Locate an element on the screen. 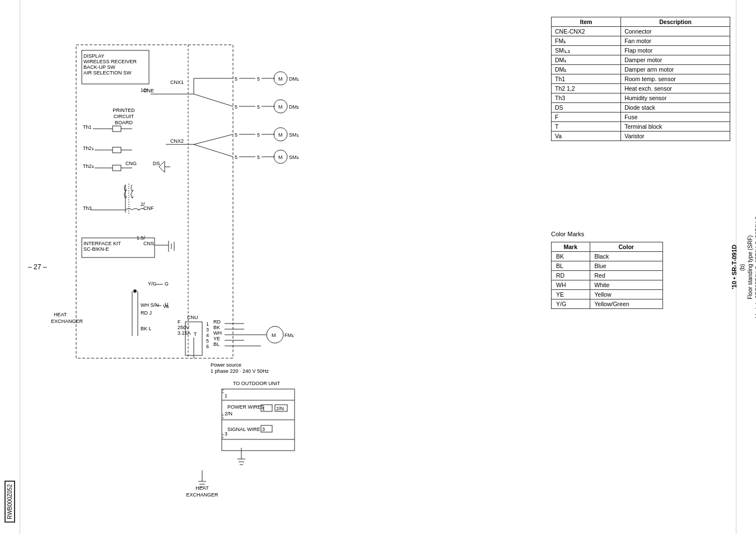 Image resolution: width=756 pixels, height=534 pixels. left-side-panel: RWB000Z052 is located at coordinates (10, 267).